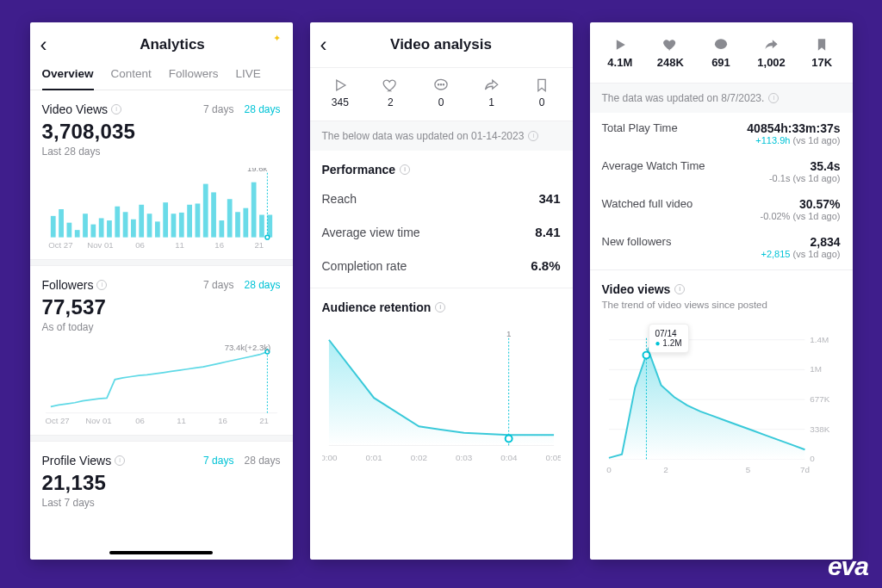 This screenshot has width=882, height=588. What do you see at coordinates (131, 78) in the screenshot?
I see `tab-content: Content` at bounding box center [131, 78].